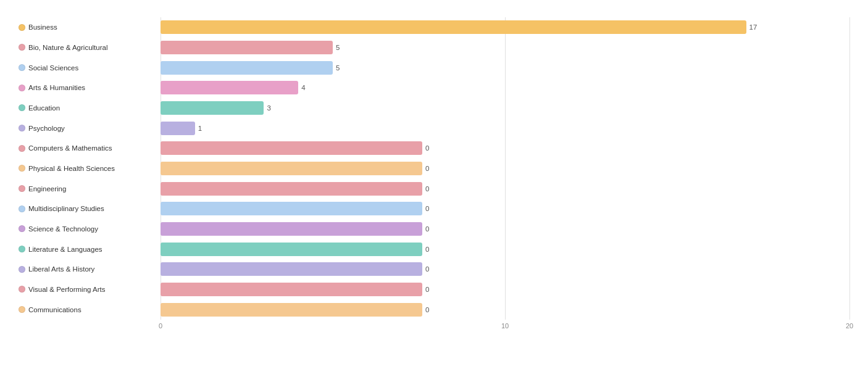 This screenshot has height=390, width=868. What do you see at coordinates (90, 168) in the screenshot?
I see `bar-label: Physical & Health Sciences` at bounding box center [90, 168].